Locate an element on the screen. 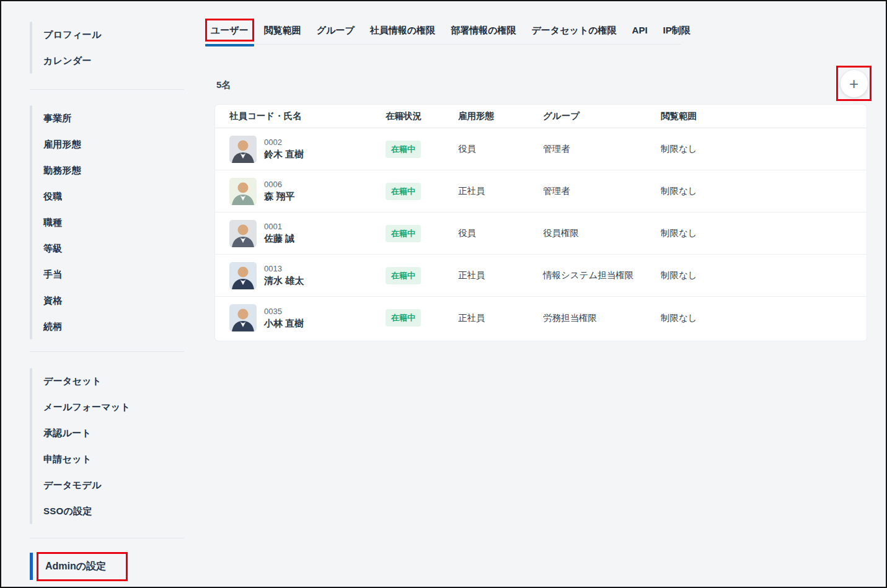  sidebar-item: 続柄 is located at coordinates (107, 327).